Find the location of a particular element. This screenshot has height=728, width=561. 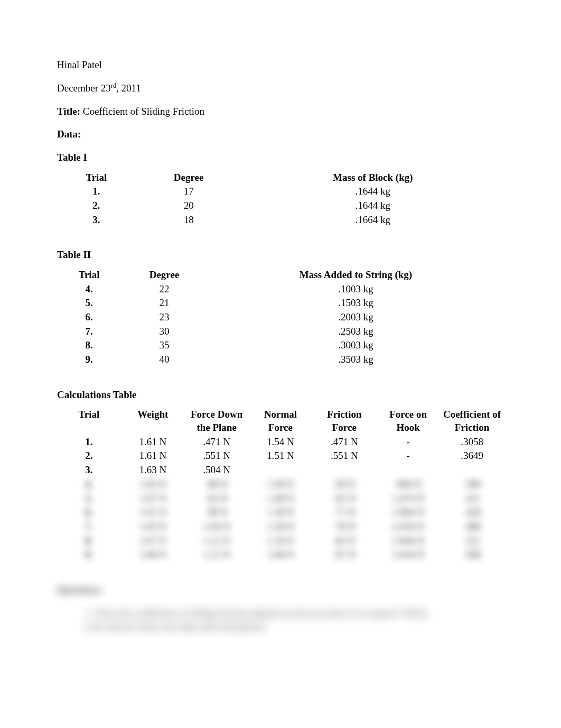

table2-mass: .1503 kg is located at coordinates (356, 303).